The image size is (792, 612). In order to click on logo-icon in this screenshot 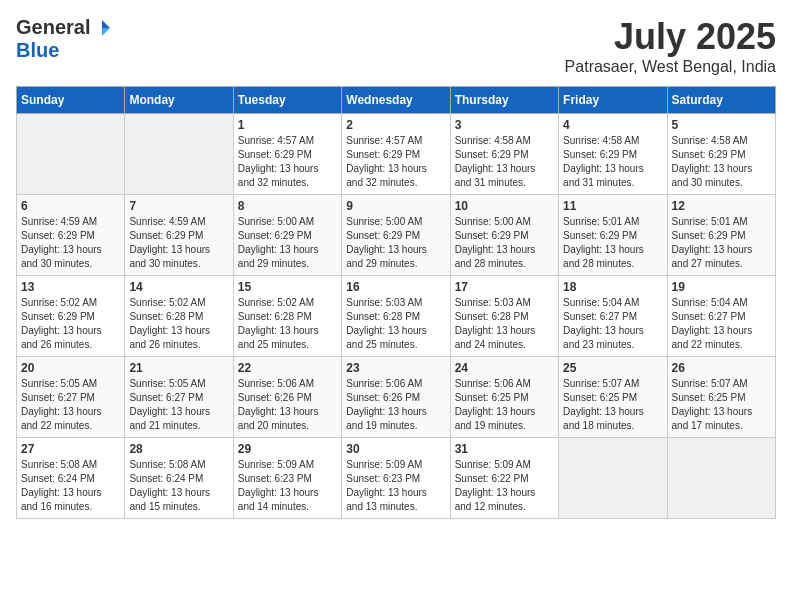, I will do `click(102, 28)`.